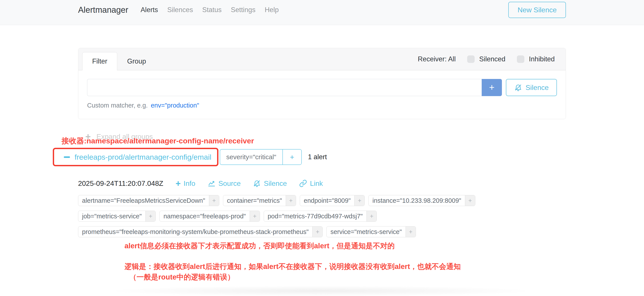  Describe the element at coordinates (322, 59) in the screenshot. I see `filter-panel-header: Filter Group Receiver: All Silenced Inhi…` at that location.